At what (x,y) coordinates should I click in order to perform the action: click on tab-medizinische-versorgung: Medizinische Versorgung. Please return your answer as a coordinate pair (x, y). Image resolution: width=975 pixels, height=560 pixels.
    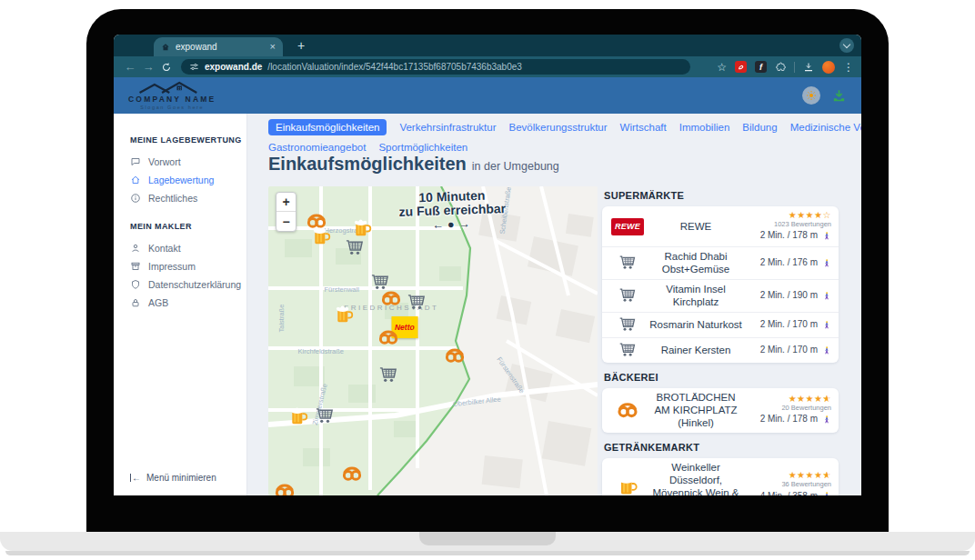
    Looking at the image, I should click on (826, 127).